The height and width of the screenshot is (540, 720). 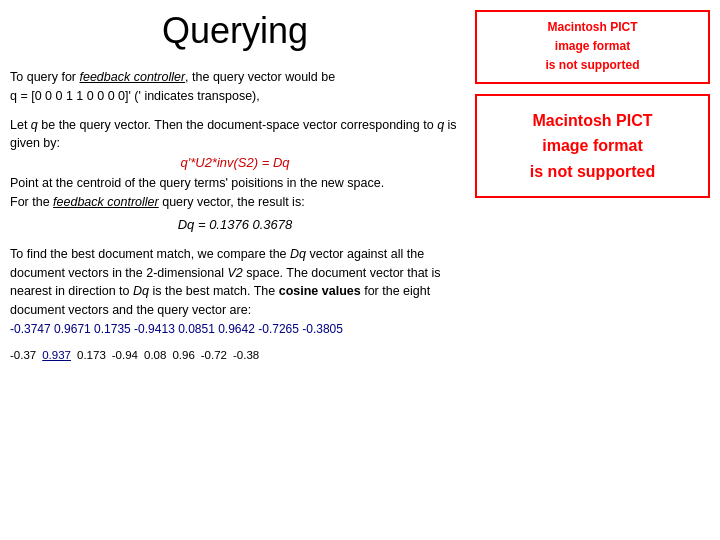 What do you see at coordinates (592, 172) in the screenshot?
I see `pict-large-line3: is not supported` at bounding box center [592, 172].